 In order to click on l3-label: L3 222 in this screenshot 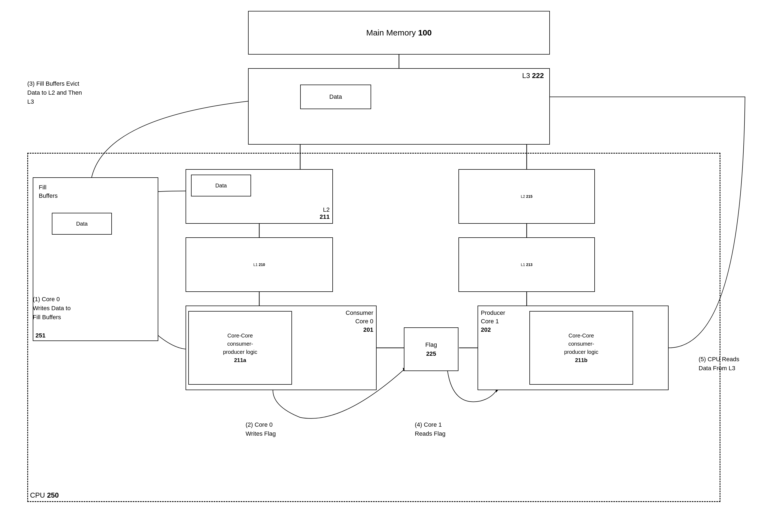, I will do `click(533, 76)`.